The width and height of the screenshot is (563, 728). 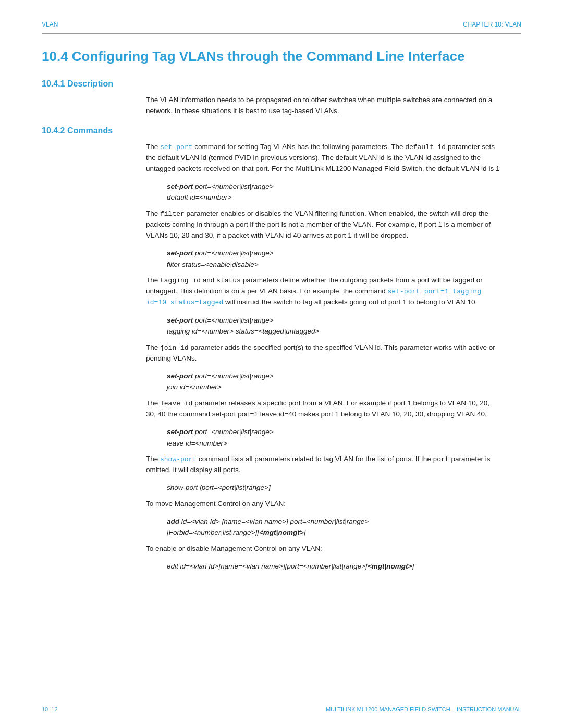 What do you see at coordinates (50, 24) in the screenshot?
I see `header-left: VLAN` at bounding box center [50, 24].